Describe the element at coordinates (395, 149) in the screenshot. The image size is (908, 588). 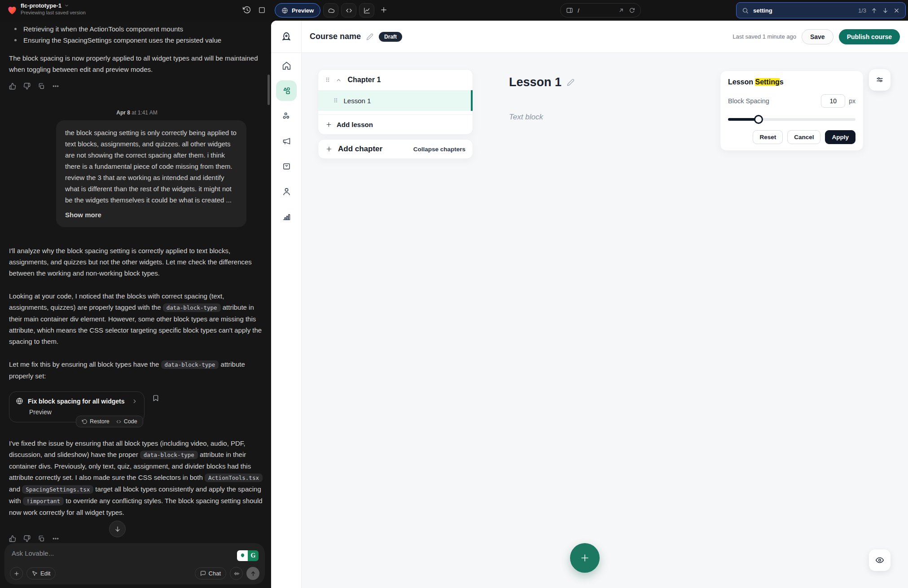
I see `add-chapter-card: Add chapter Collapse chapters` at that location.